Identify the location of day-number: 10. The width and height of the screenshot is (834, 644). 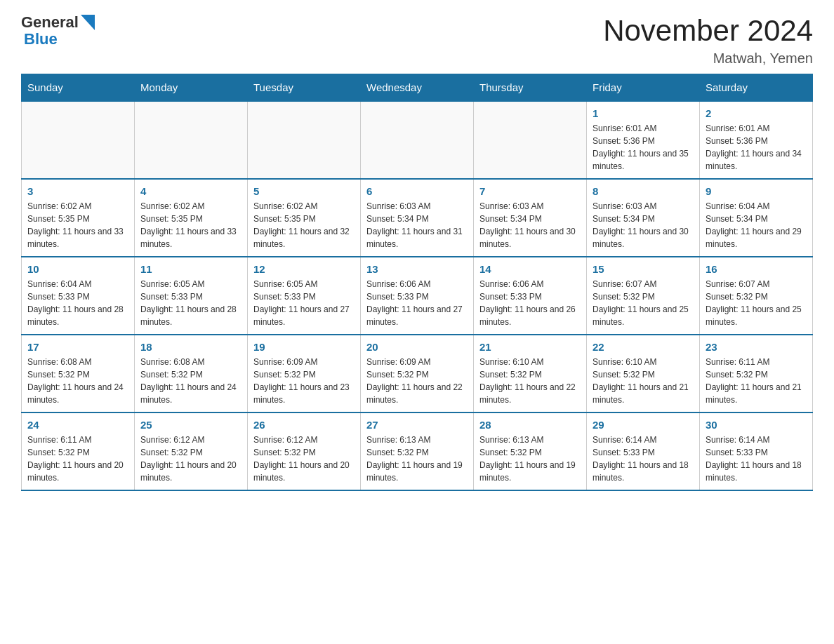
(78, 269).